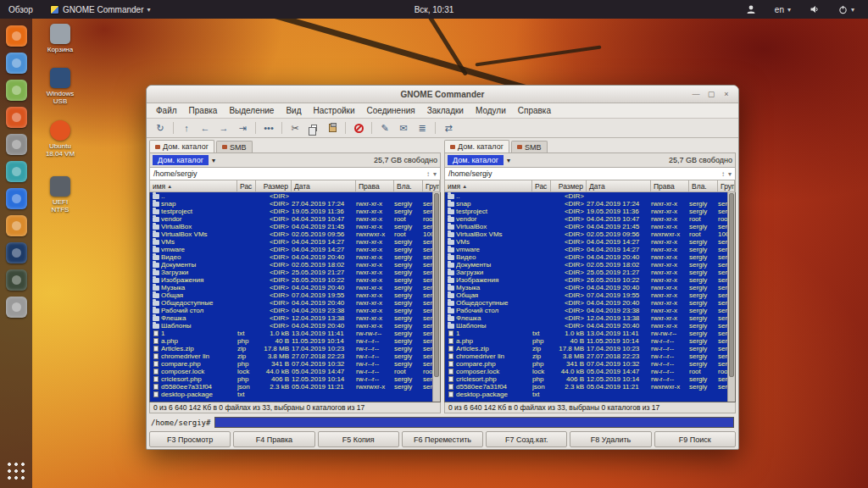  What do you see at coordinates (587, 371) in the screenshot?
I see `file-row: composer.locklock44.0 kB05.04.2019 14:47…` at bounding box center [587, 371].